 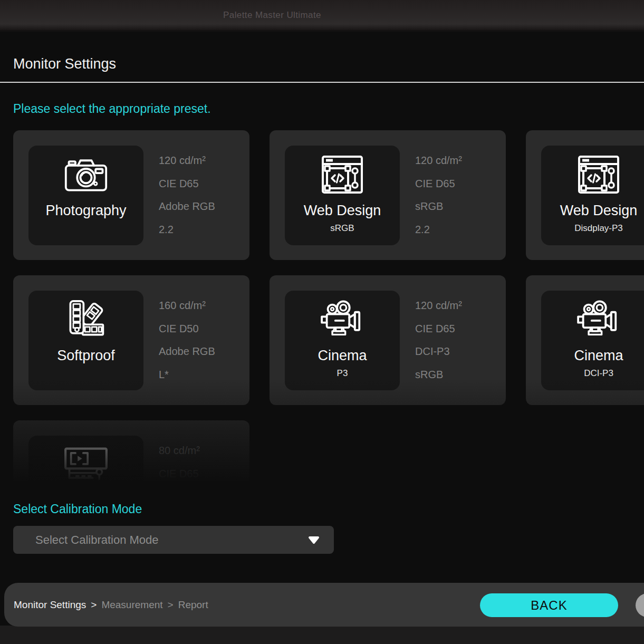 What do you see at coordinates (388, 340) in the screenshot?
I see `preset-card-cinema-p3: Cinema P3 120 cd/m²CIE D65DCI-P3sRGB` at bounding box center [388, 340].